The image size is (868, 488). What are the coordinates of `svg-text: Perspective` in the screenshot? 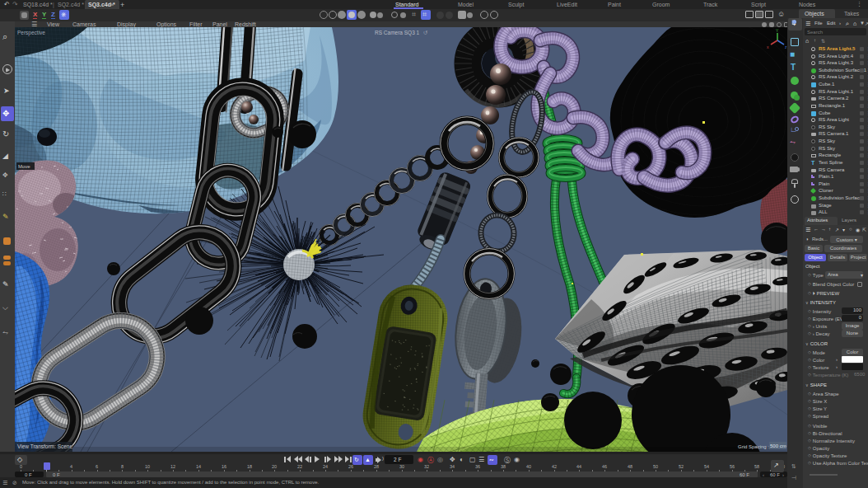 It's located at (31, 33).